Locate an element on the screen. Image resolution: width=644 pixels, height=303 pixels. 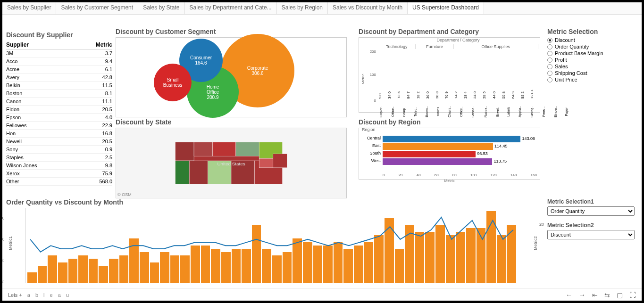
table-row: Sony0.9 is located at coordinates (59, 150).